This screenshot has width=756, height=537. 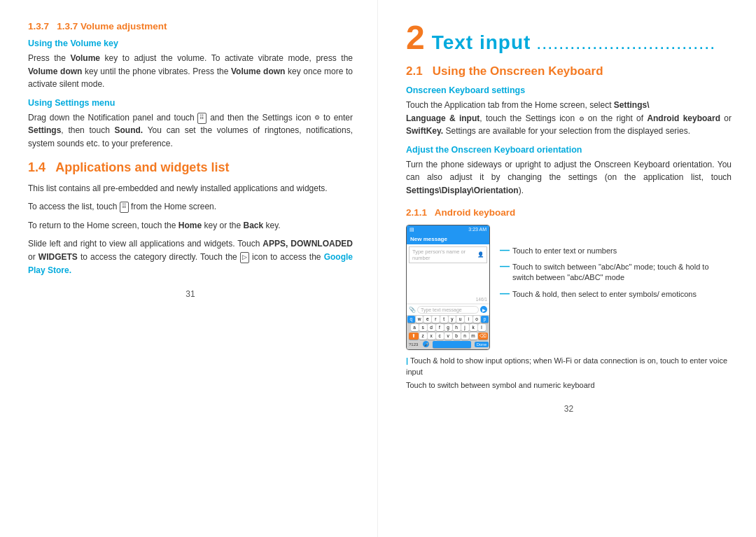 I want to click on section-211: 2.1.1 Android keyboard ▤ 3:23 AM New mes…, so click(x=568, y=300).